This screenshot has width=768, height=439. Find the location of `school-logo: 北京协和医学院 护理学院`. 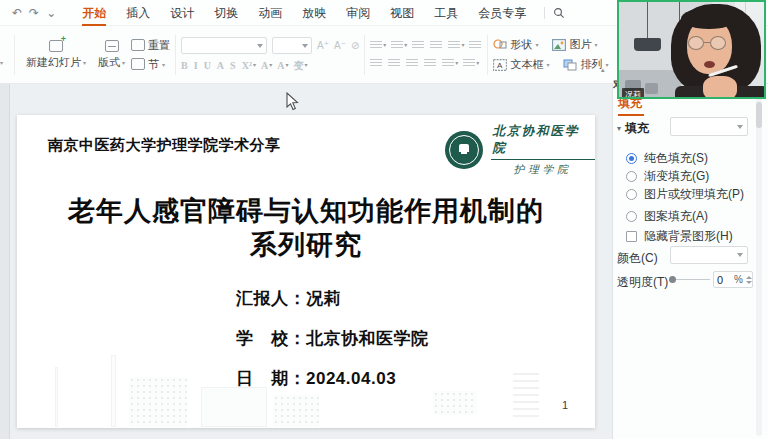

school-logo: 北京协和医学院 护理学院 is located at coordinates (520, 150).